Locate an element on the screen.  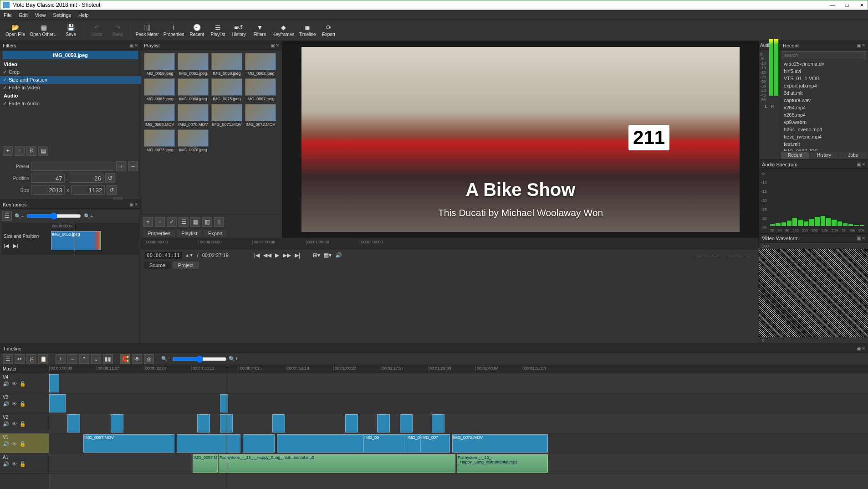
size-reset-button: ↺ is located at coordinates (112, 190).